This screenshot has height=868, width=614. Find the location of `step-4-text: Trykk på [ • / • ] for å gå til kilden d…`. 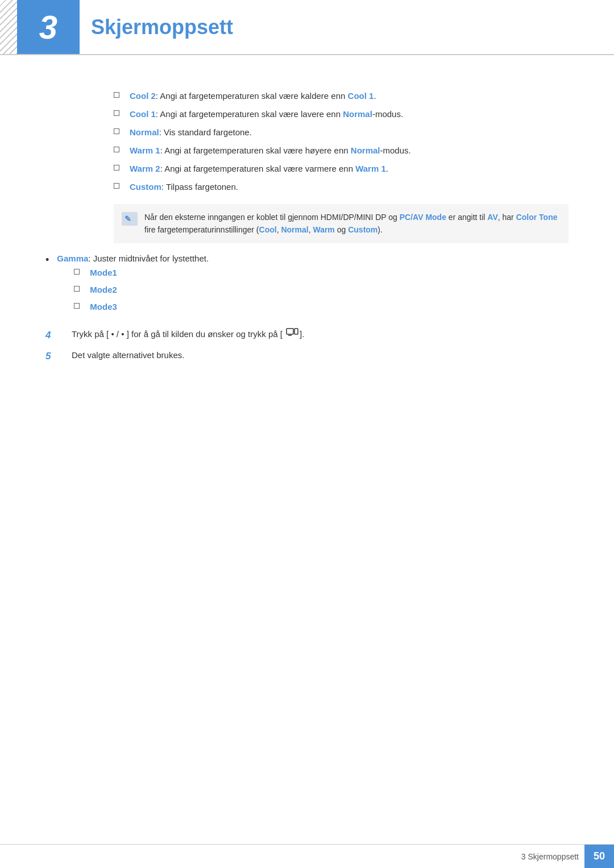

step-4-text: Trykk på [ • / • ] for å gå til kilden d… is located at coordinates (188, 334).